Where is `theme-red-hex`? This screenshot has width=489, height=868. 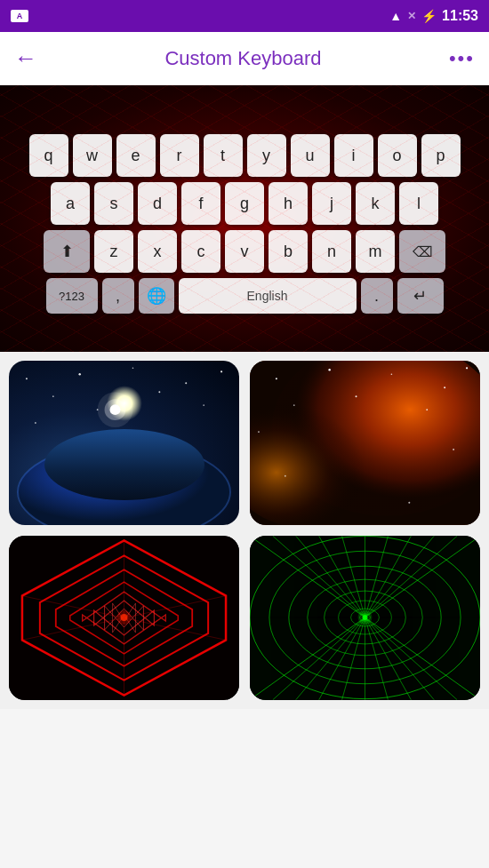 theme-red-hex is located at coordinates (124, 618).